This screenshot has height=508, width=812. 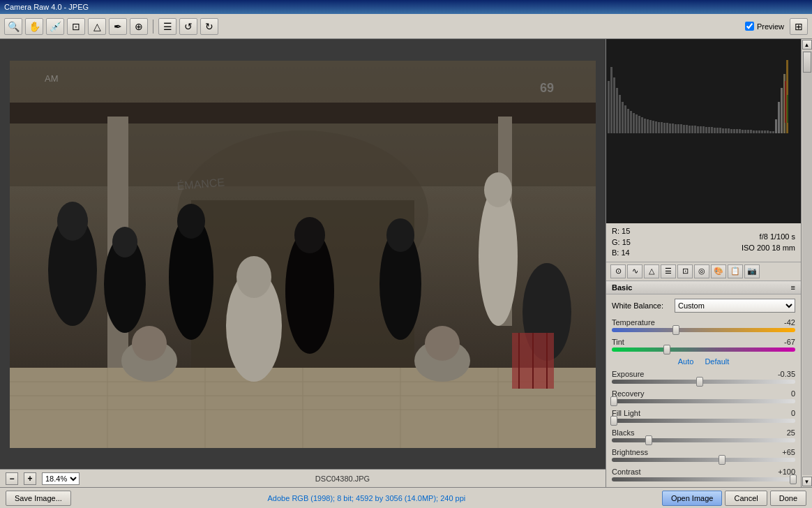 What do you see at coordinates (703, 435) in the screenshot?
I see `blacks-row: Blacks 25` at bounding box center [703, 435].